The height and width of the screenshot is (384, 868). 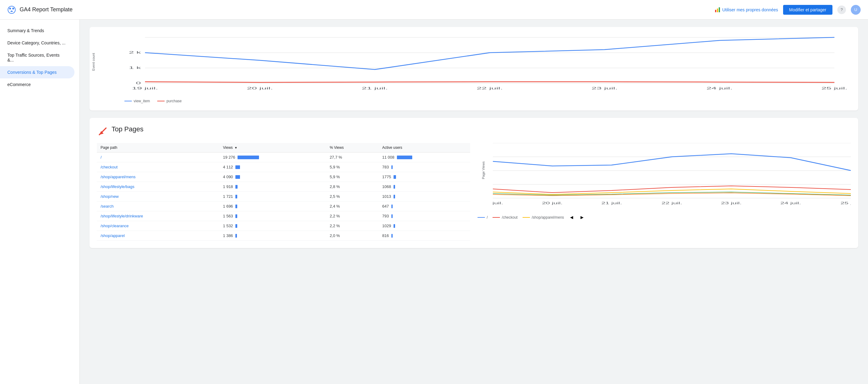 I want to click on cell-pct-views: 2,5 %, so click(x=352, y=197).